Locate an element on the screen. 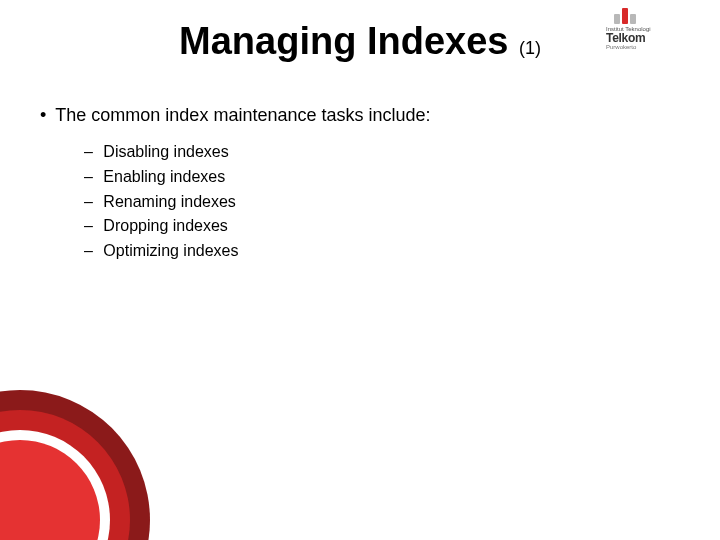 This screenshot has width=720, height=540. list-item: Optimizing indexes is located at coordinates (382, 252).